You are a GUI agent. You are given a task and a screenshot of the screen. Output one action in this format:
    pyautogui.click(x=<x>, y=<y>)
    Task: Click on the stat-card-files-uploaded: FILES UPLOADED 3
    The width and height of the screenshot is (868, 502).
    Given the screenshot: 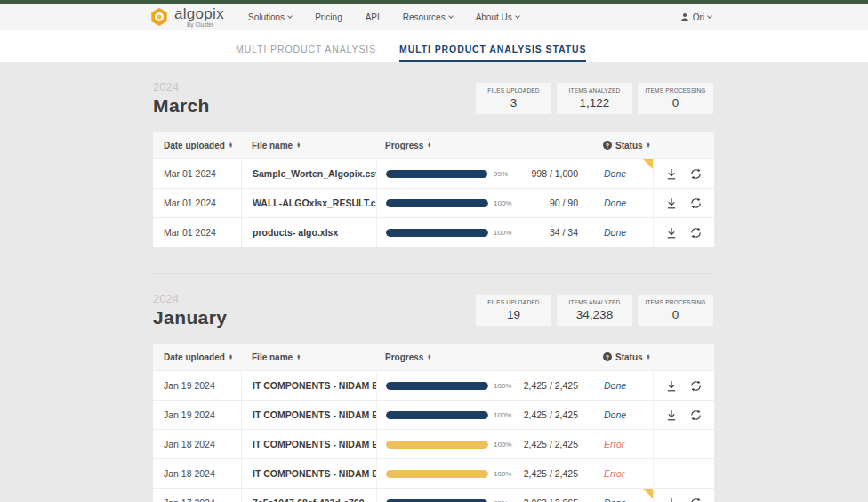 What is the action you would take?
    pyautogui.click(x=514, y=98)
    